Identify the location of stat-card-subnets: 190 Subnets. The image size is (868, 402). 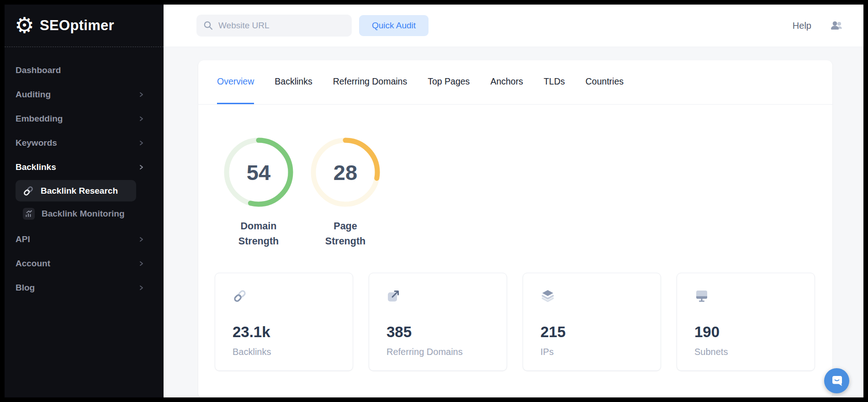
(746, 322).